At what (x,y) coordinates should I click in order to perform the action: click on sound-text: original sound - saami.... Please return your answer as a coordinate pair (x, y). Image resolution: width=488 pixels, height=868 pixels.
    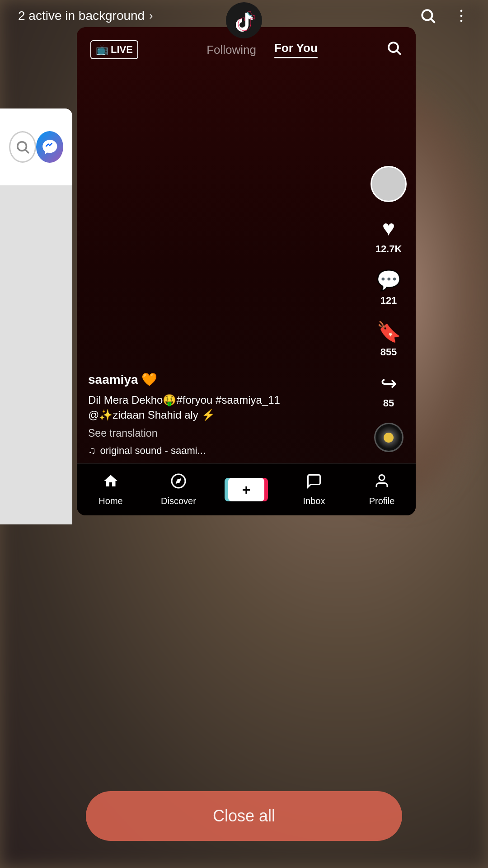
    Looking at the image, I should click on (153, 451).